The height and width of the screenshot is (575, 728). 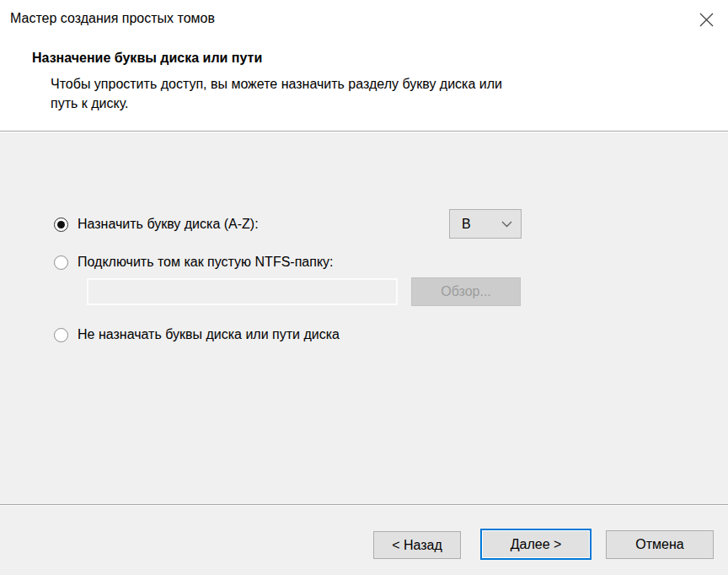 I want to click on next-button: Далее >, so click(x=536, y=545).